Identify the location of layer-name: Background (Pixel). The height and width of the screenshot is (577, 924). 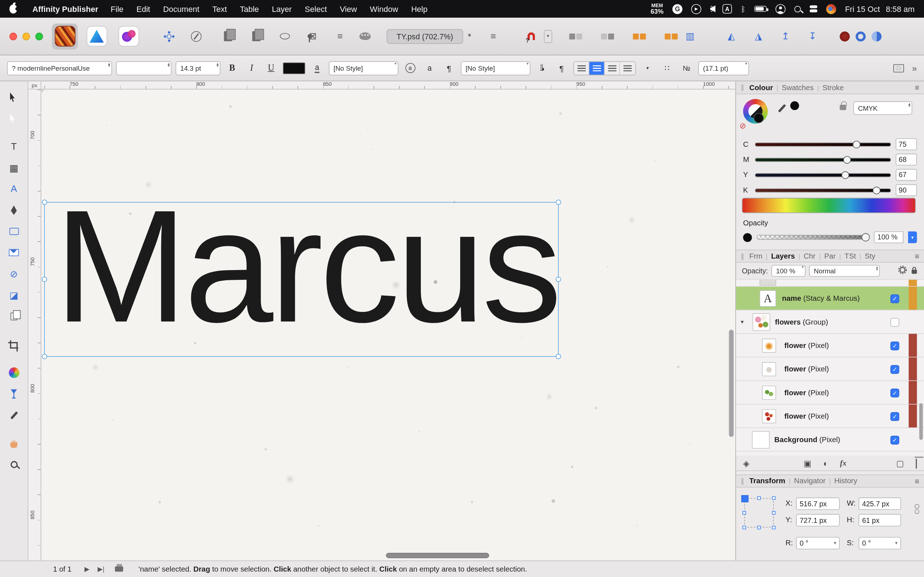
(807, 440).